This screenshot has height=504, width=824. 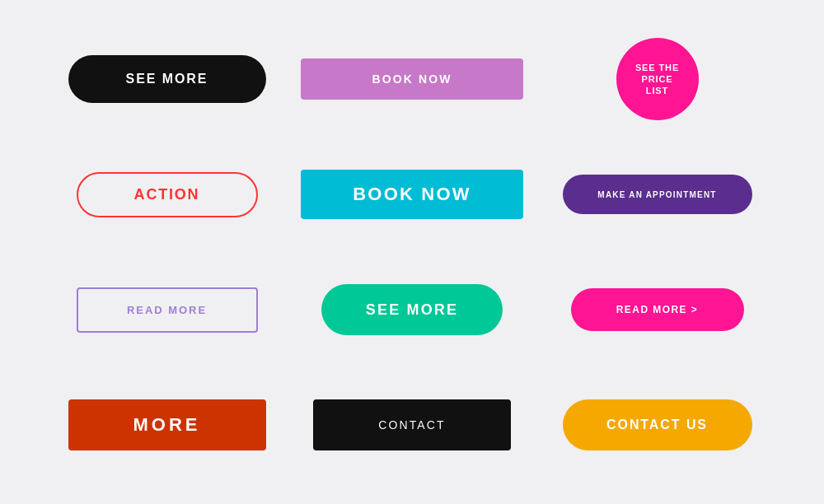 I want to click on cell-read-more-pink: READ MORE >, so click(x=658, y=310).